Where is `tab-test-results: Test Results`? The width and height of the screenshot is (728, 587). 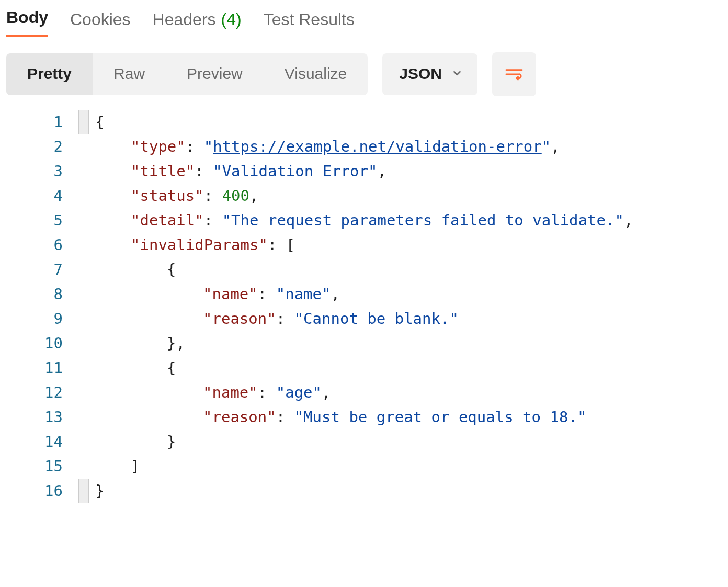 tab-test-results: Test Results is located at coordinates (309, 22).